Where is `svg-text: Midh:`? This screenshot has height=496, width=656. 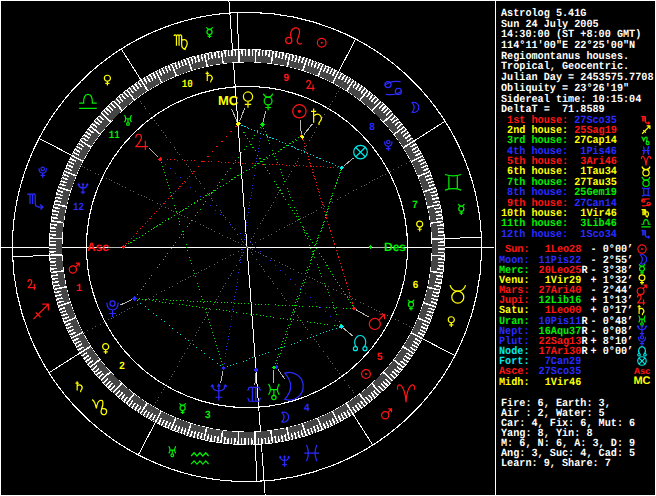
svg-text: Midh: is located at coordinates (514, 383).